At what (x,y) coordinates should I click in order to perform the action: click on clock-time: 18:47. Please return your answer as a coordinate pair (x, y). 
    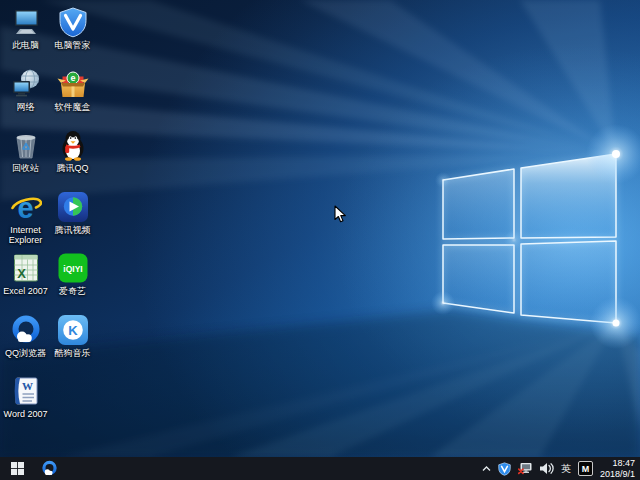
    Looking at the image, I should click on (618, 464).